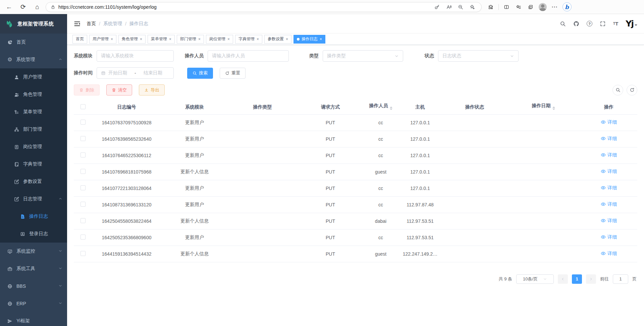 This screenshot has width=644, height=326. What do you see at coordinates (567, 7) in the screenshot?
I see `bing-chat-icon: b` at bounding box center [567, 7].